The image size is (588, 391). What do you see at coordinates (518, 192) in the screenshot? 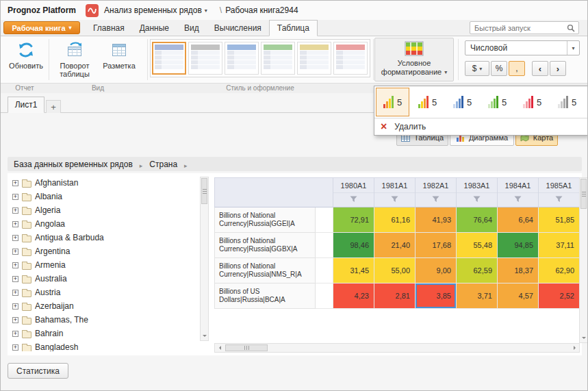
I see `column-header: 1984A1` at bounding box center [518, 192].